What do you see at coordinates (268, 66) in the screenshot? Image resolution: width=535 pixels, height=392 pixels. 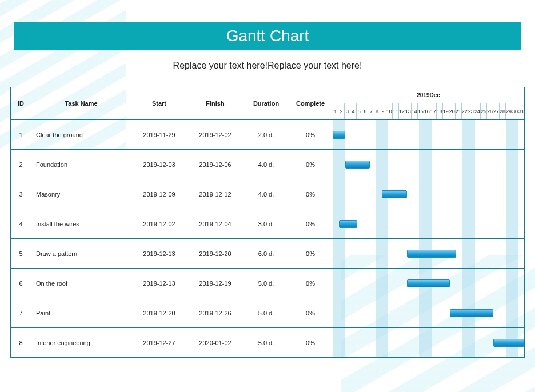 I see `subtitle: Replace your text here!Replace your text…` at bounding box center [268, 66].